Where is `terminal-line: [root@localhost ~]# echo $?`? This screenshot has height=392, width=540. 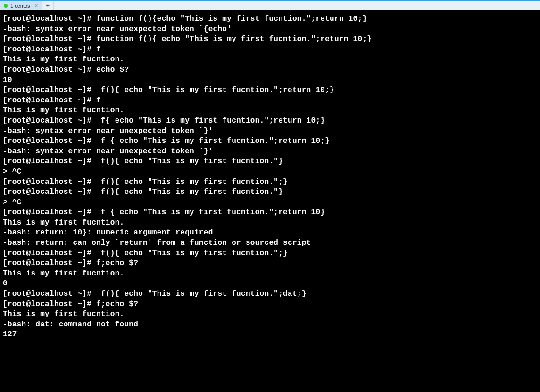
terminal-line: [root@localhost ~]# echo $? is located at coordinates (270, 70).